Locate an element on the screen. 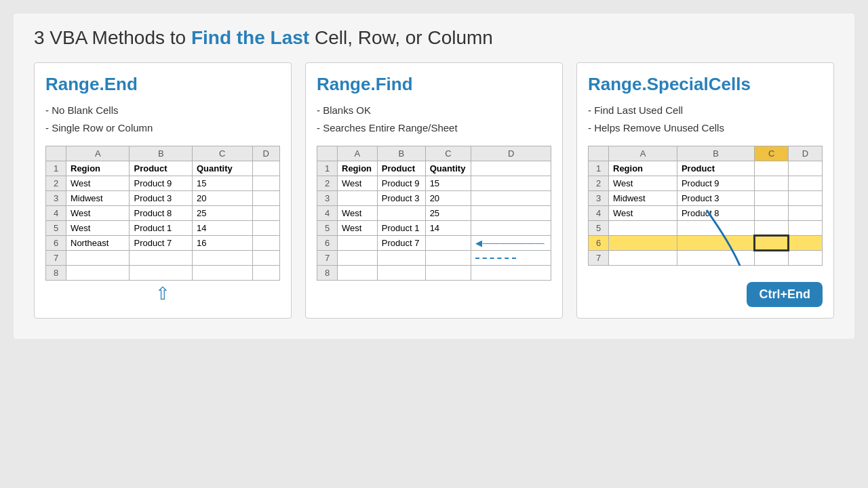  arrow-icon-row6: ◀——————— is located at coordinates (510, 243).